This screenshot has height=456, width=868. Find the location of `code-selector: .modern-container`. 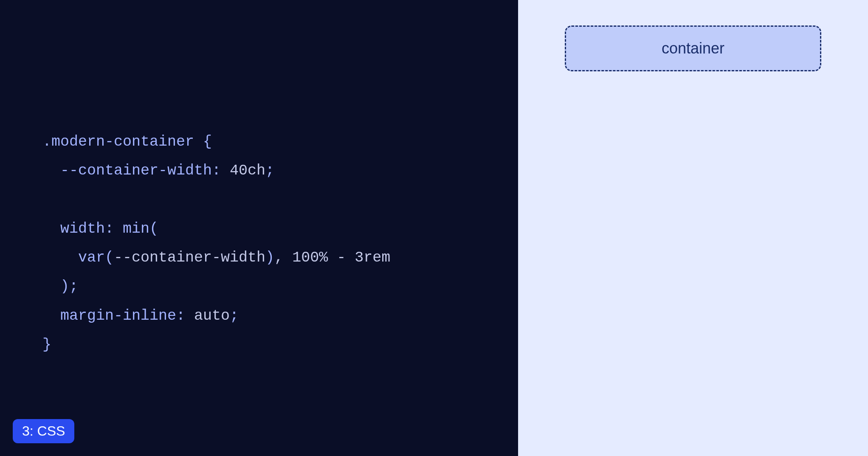

code-selector: .modern-container is located at coordinates (118, 142).